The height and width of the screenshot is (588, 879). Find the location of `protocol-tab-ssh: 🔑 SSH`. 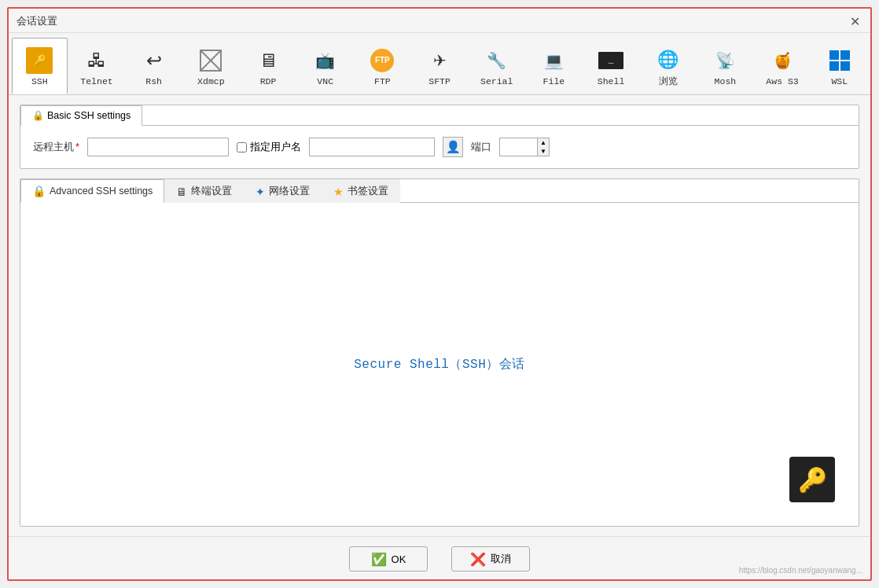

protocol-tab-ssh: 🔑 SSH is located at coordinates (39, 66).